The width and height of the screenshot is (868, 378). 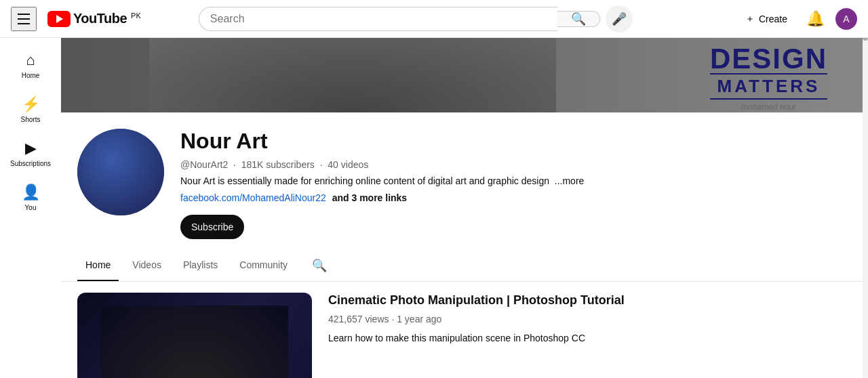 I want to click on header-left: YouTubePK, so click(x=76, y=19).